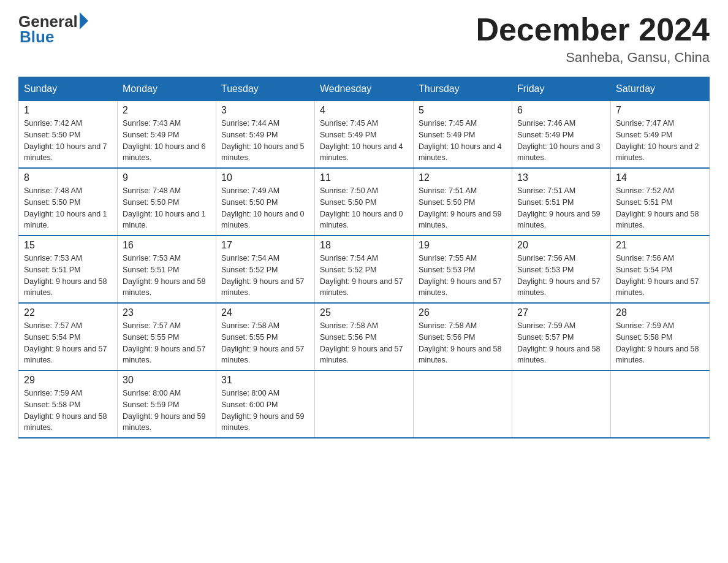  Describe the element at coordinates (561, 337) in the screenshot. I see `calendar-cell: 27 Sunrise: 7:59 AM Sunset: 5:57 PM Dayl…` at that location.